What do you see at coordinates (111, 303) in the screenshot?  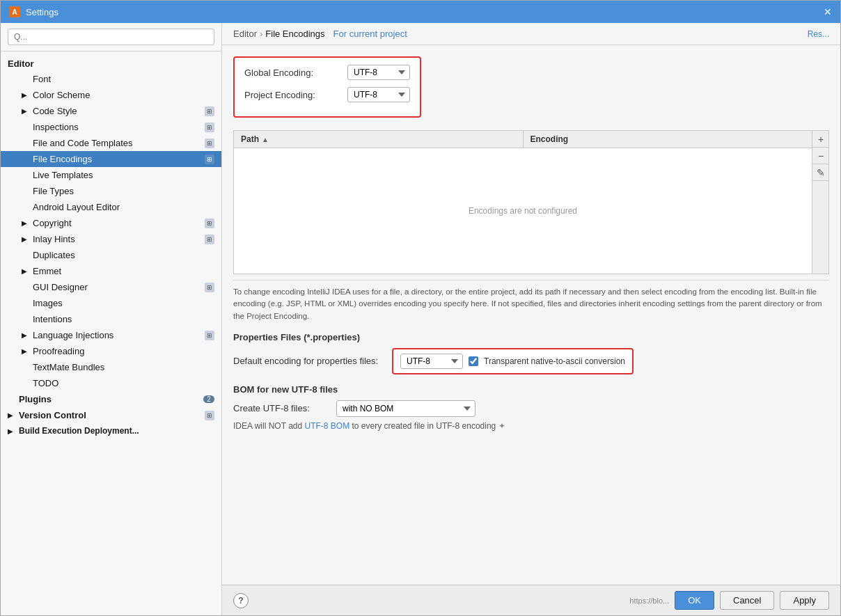 I see `sidebar-item-images: Images` at bounding box center [111, 303].